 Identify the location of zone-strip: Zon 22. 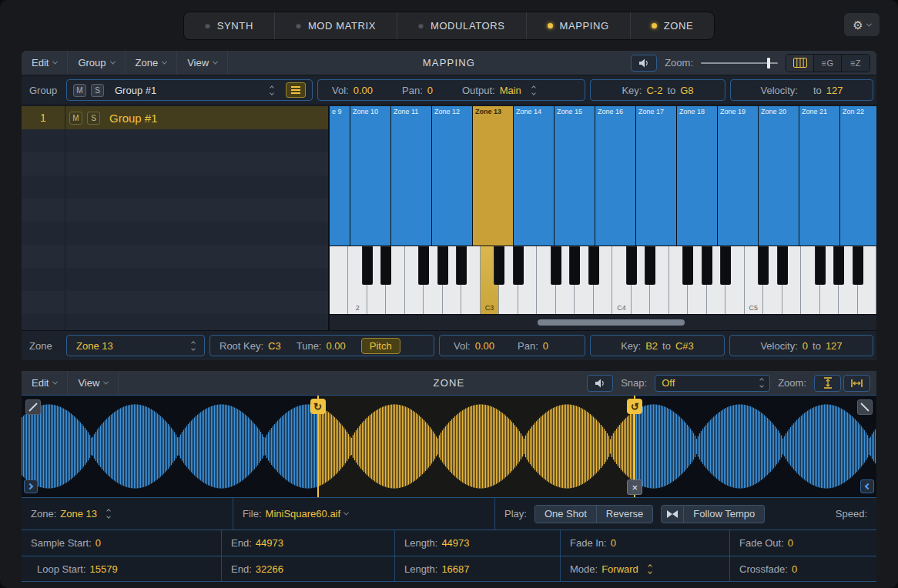
(858, 175).